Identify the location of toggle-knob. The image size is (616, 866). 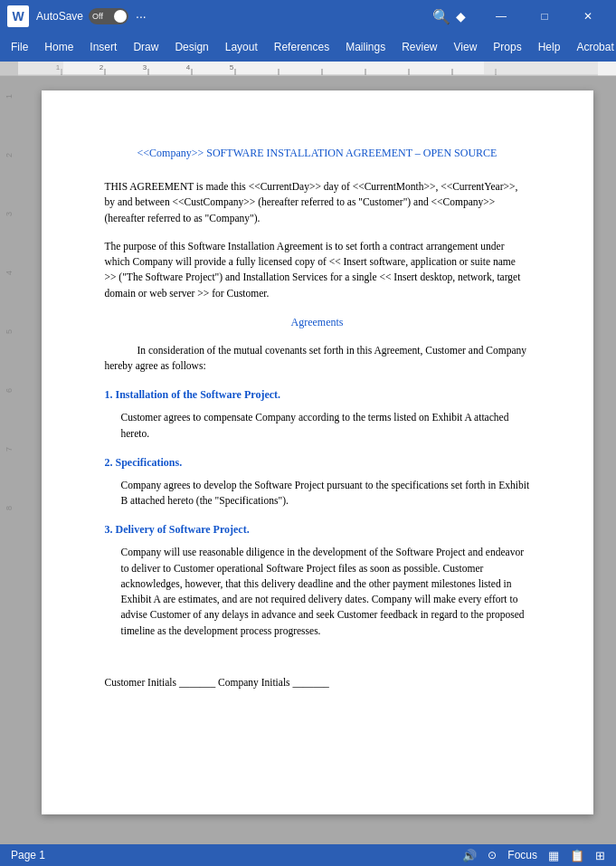
(120, 16).